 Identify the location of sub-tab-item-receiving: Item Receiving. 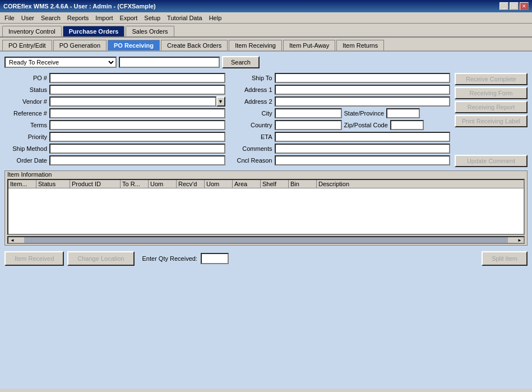
(256, 45).